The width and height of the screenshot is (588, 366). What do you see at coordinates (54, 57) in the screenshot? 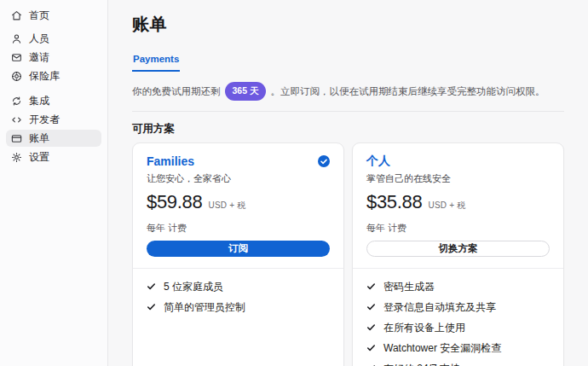
I see `sidebar-item-invites: 邀请` at bounding box center [54, 57].